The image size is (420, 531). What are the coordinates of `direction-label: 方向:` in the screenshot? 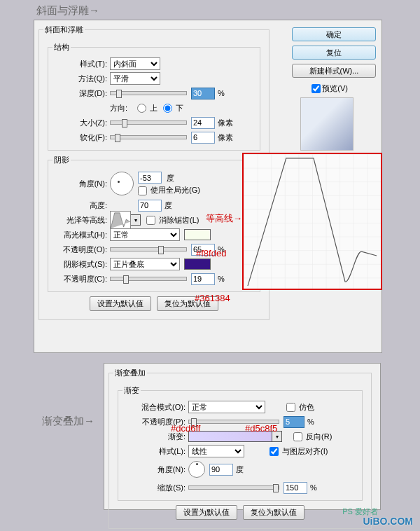 It's located at (119, 108).